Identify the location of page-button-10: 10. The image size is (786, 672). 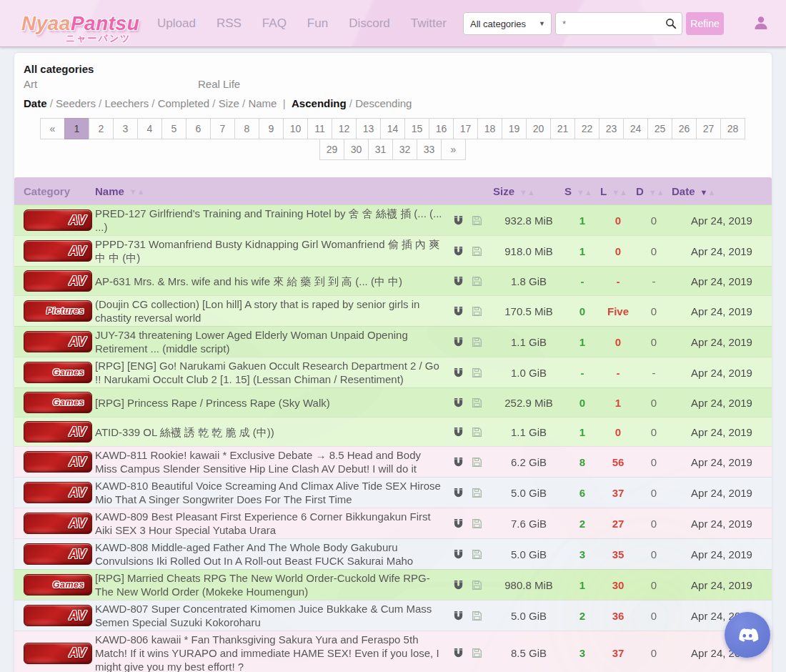
(296, 129).